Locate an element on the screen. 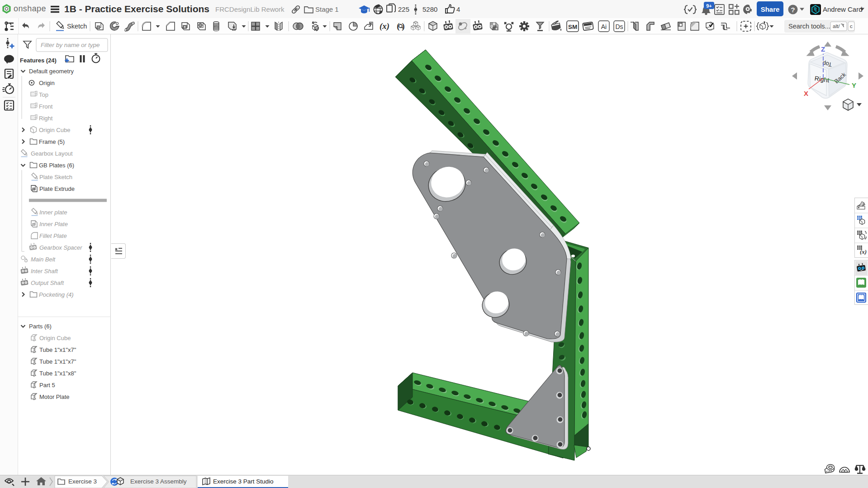 The image size is (868, 488). svg-text: Search tools... is located at coordinates (810, 26).